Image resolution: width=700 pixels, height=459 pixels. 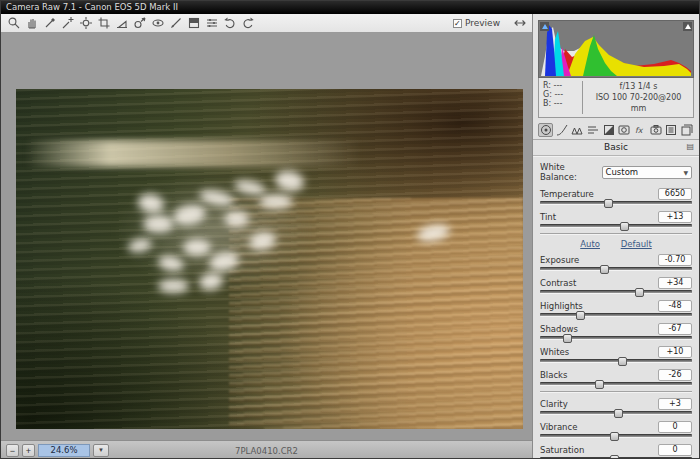 I want to click on tint-slider-thumb, so click(x=624, y=226).